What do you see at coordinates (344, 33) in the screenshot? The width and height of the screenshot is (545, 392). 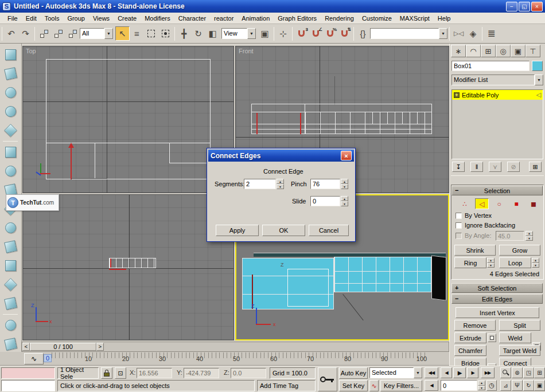 I see `spinner-snap-toggle-button: ⇅` at bounding box center [344, 33].